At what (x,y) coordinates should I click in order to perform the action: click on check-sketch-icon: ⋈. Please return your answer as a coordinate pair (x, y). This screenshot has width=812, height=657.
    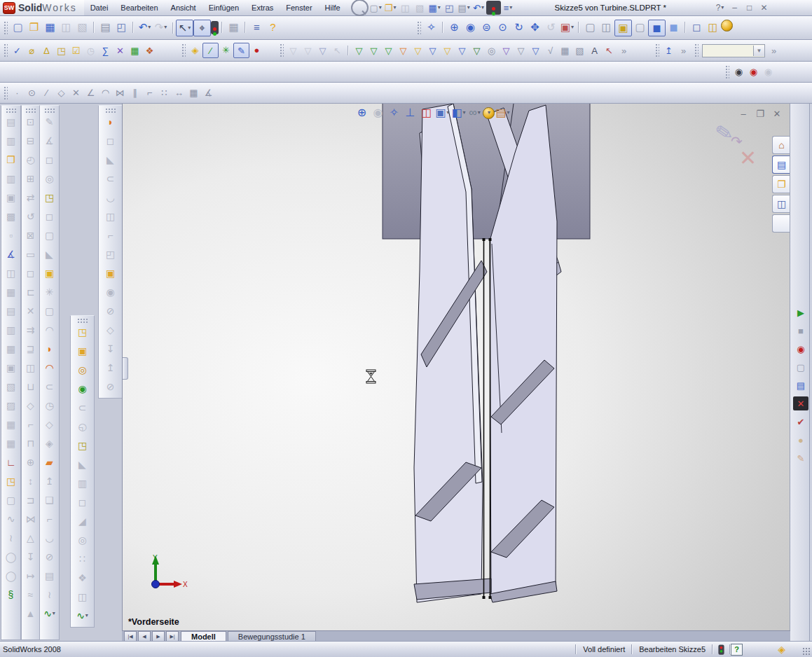
    Looking at the image, I should click on (31, 518).